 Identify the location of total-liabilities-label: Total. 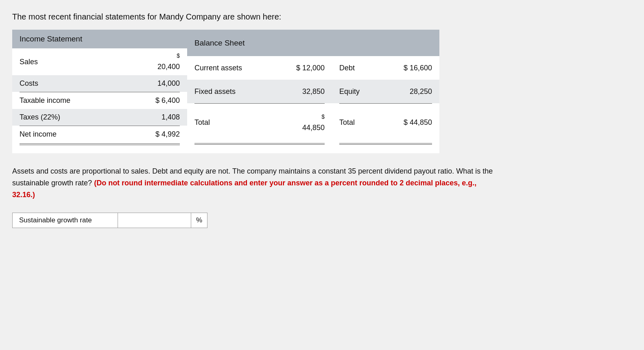
(356, 123).